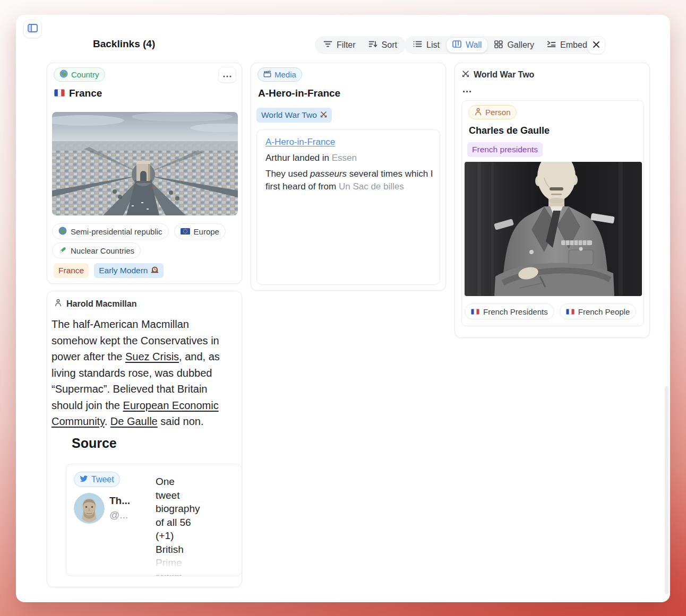 The width and height of the screenshot is (686, 616). I want to click on view-gallery-button: Gallery, so click(514, 45).